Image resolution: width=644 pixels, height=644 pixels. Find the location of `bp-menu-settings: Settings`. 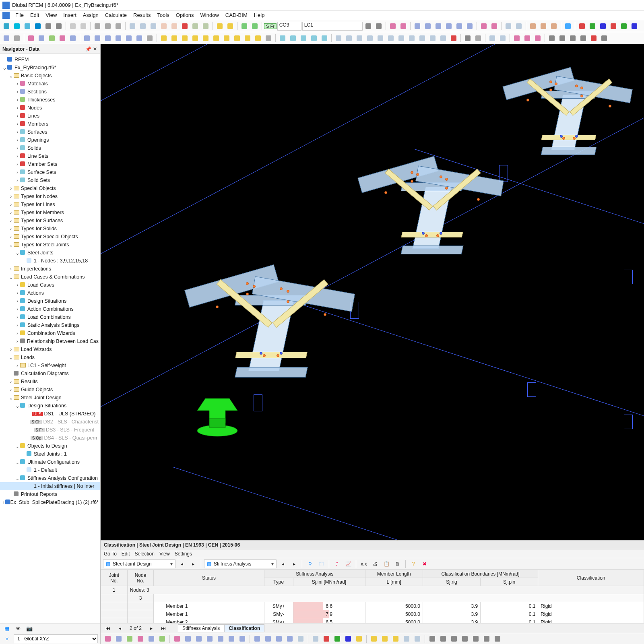

bp-menu-settings: Settings is located at coordinates (184, 554).